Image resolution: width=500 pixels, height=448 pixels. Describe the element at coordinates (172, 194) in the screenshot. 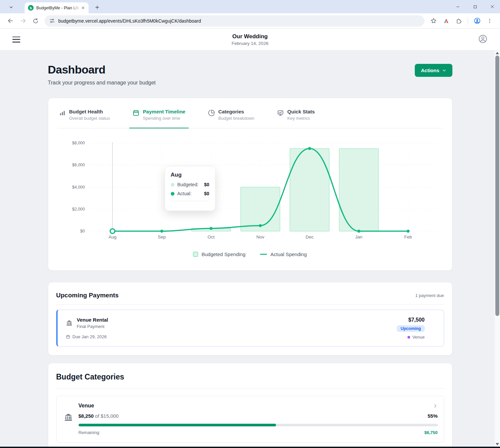

I see `actual-dot-icon` at that location.